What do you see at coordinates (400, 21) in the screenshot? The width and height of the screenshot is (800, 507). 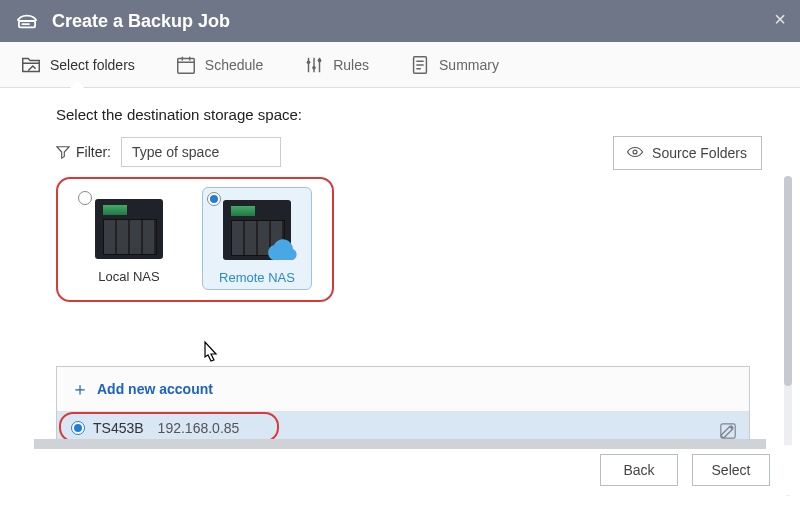 I see `titlebar: Create a Backup Job ×` at bounding box center [400, 21].